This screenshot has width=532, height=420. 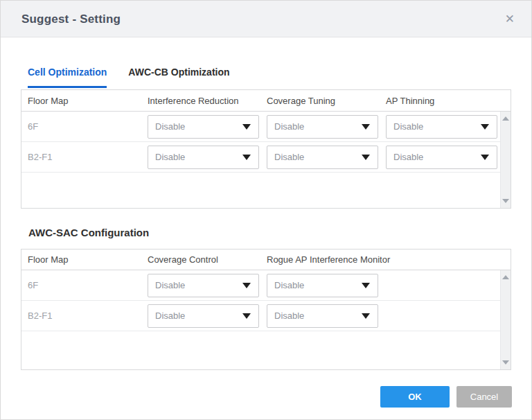 I want to click on column-header-rogue-ap-interference-monitor: Rogue AP Interference Monitor, so click(x=328, y=259).